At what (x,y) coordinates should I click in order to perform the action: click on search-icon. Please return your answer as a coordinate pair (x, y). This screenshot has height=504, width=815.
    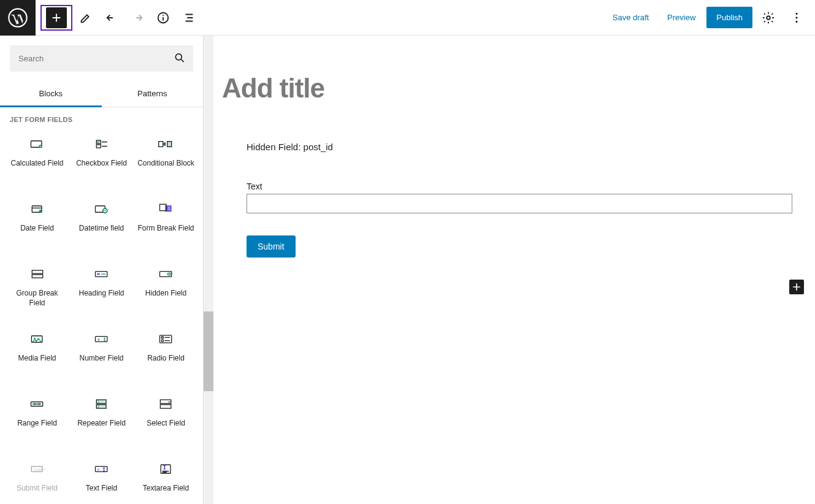
    Looking at the image, I should click on (180, 59).